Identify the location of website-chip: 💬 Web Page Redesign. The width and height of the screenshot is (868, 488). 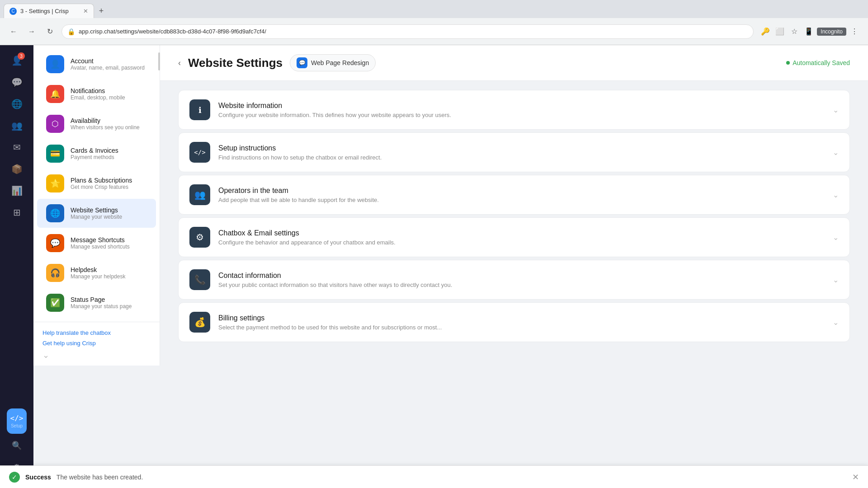
(333, 63).